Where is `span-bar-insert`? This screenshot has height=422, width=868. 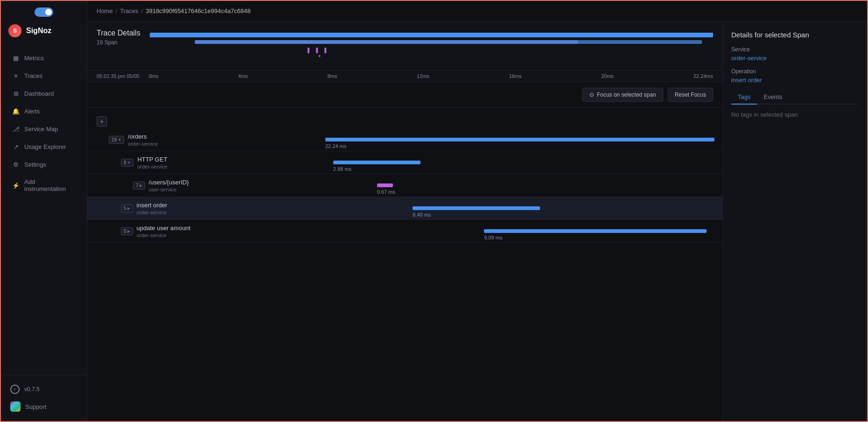 span-bar-insert is located at coordinates (476, 208).